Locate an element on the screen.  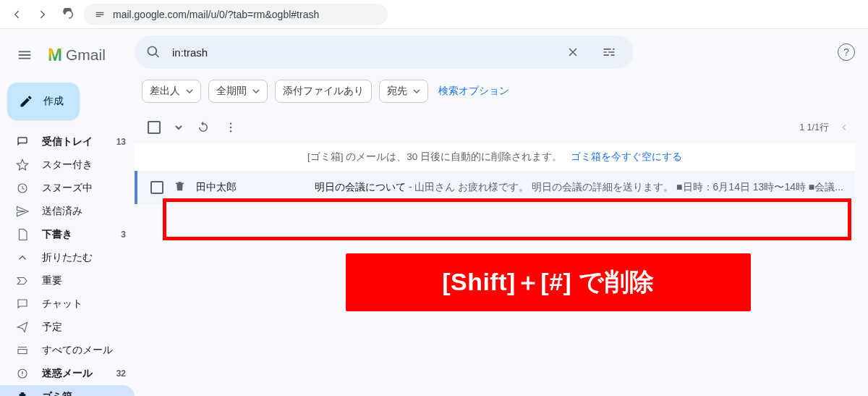
sidebar-item-label: 重要 is located at coordinates (52, 281).